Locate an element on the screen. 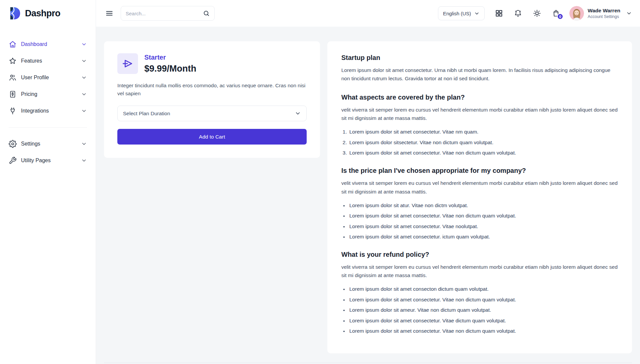 Image resolution: width=640 pixels, height=364 pixels. language-label: English (US) is located at coordinates (457, 13).